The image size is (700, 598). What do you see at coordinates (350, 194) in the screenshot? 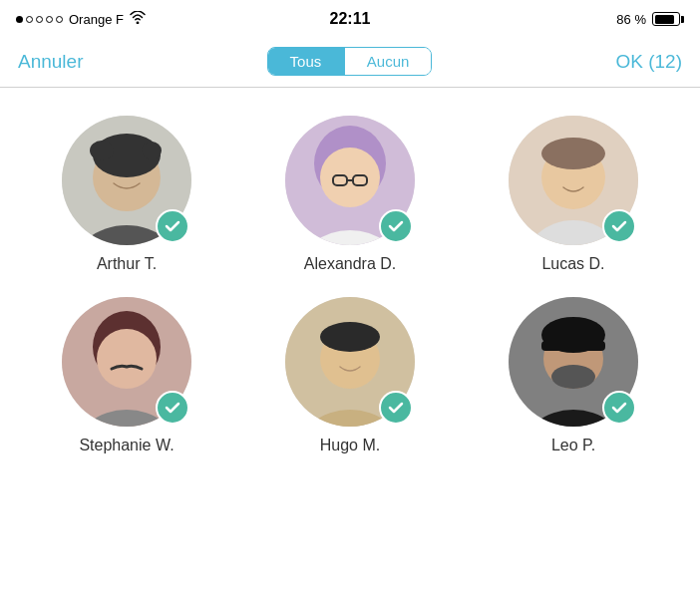
I see `contact-item-alexandra: Alexandra D.` at bounding box center [350, 194].